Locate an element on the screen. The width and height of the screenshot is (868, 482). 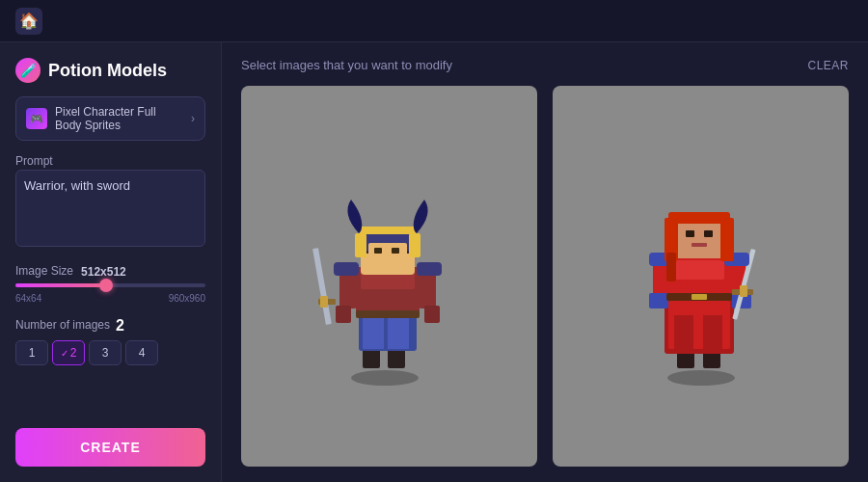
prompt-section: Prompt Warrior, with sword is located at coordinates (110, 202).